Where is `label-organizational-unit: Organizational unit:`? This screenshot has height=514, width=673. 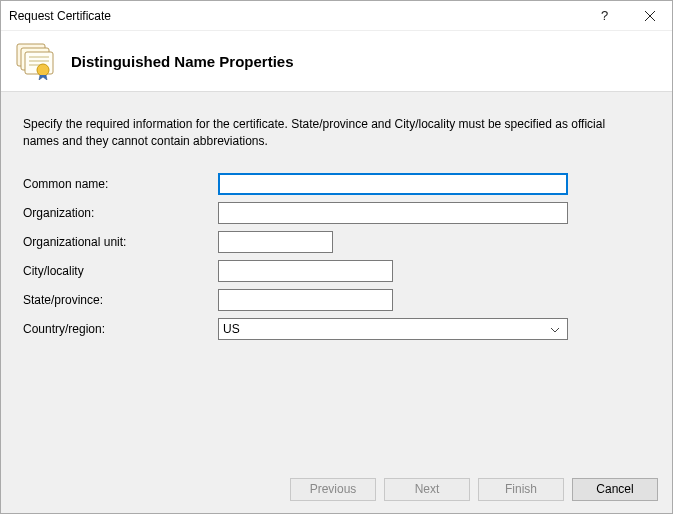
label-organizational-unit: Organizational unit: is located at coordinates (120, 242).